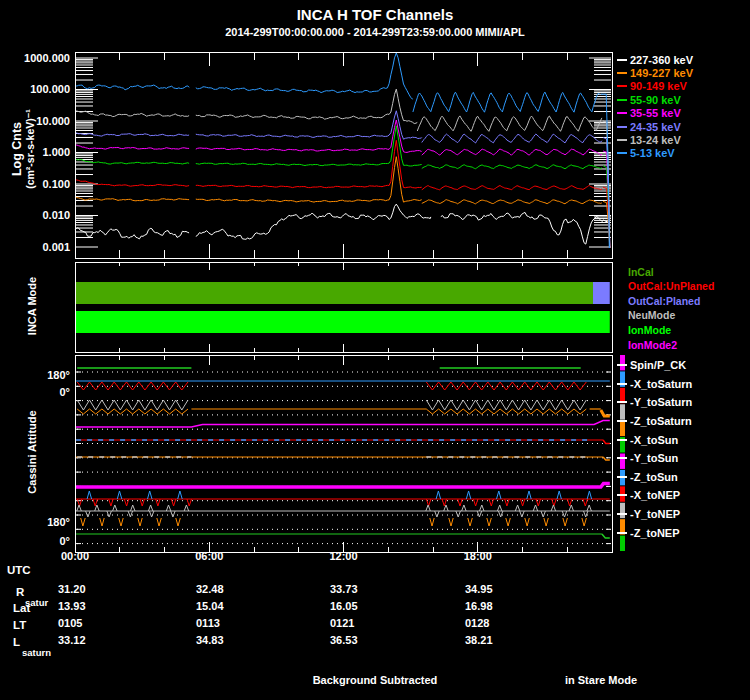 The image size is (750, 700). Describe the element at coordinates (365, 640) in the screenshot. I see `table-cell: 36.53` at that location.